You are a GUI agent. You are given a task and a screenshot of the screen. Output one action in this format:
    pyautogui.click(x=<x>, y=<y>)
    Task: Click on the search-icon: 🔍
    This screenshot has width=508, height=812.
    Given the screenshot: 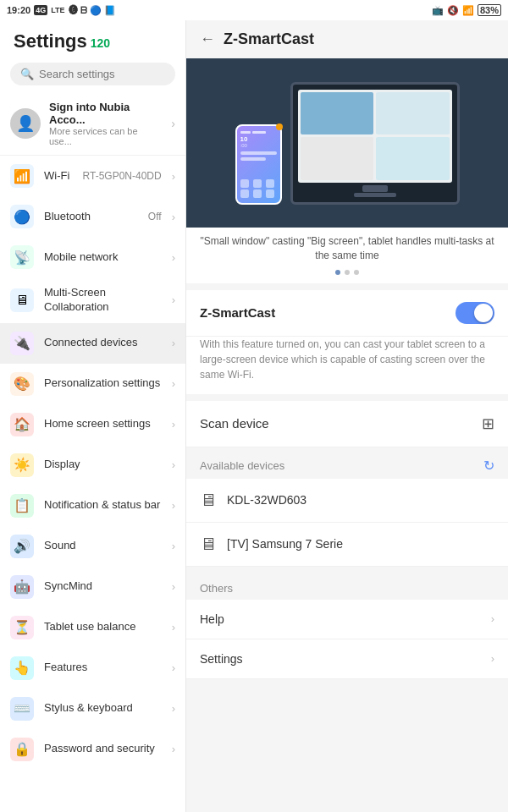 What is the action you would take?
    pyautogui.click(x=27, y=74)
    